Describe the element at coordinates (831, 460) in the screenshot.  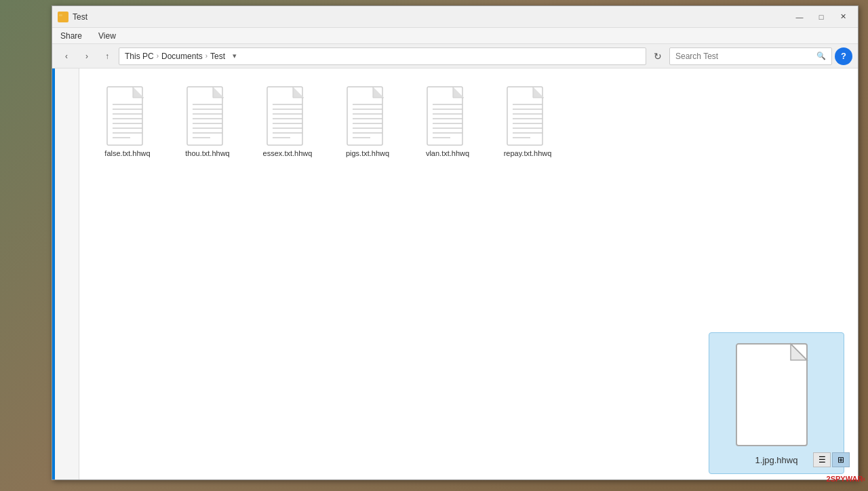
I see `view-buttons-container: ☰ ⊞` at that location.